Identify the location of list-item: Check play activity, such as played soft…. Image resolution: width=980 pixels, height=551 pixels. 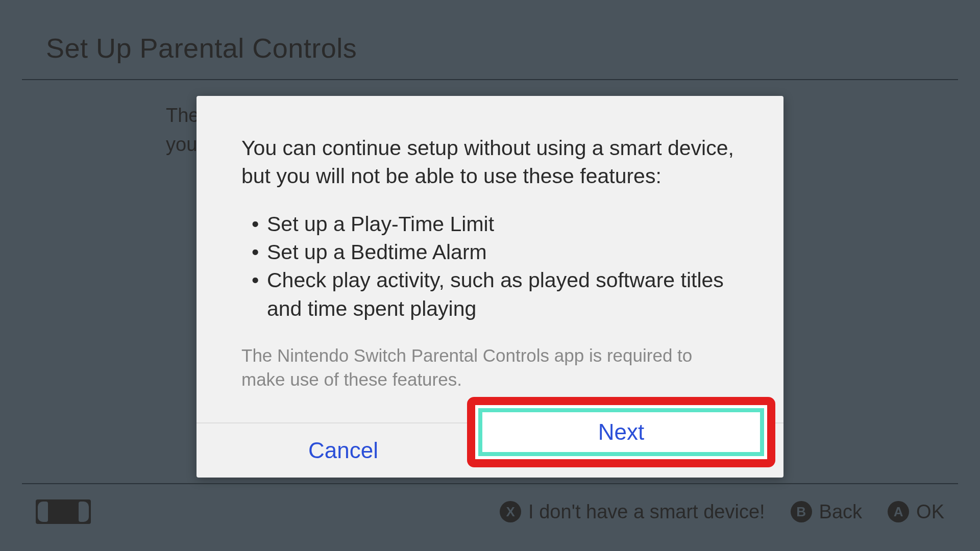
(495, 295).